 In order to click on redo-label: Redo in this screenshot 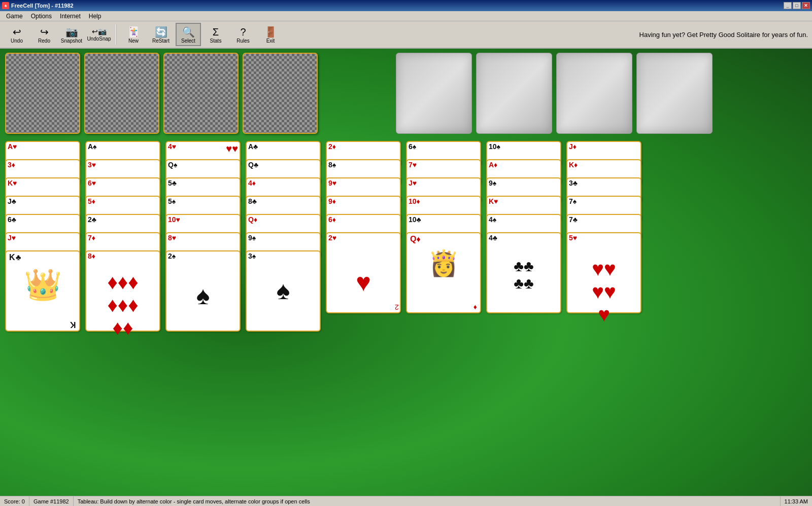, I will do `click(44, 41)`.